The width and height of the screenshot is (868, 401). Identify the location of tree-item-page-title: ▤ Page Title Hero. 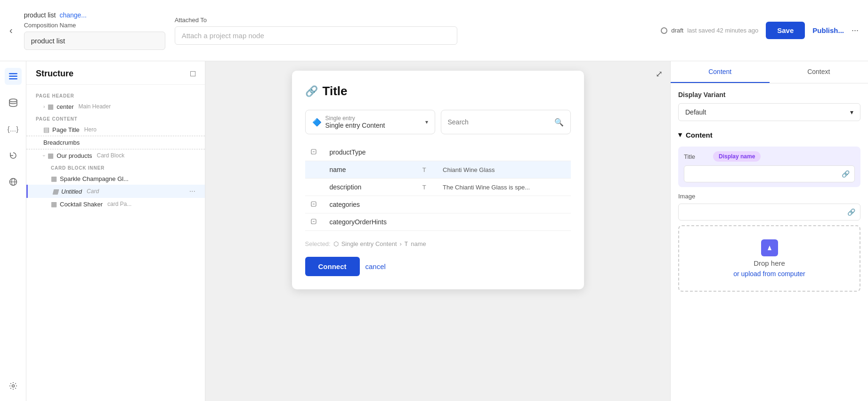
(116, 130).